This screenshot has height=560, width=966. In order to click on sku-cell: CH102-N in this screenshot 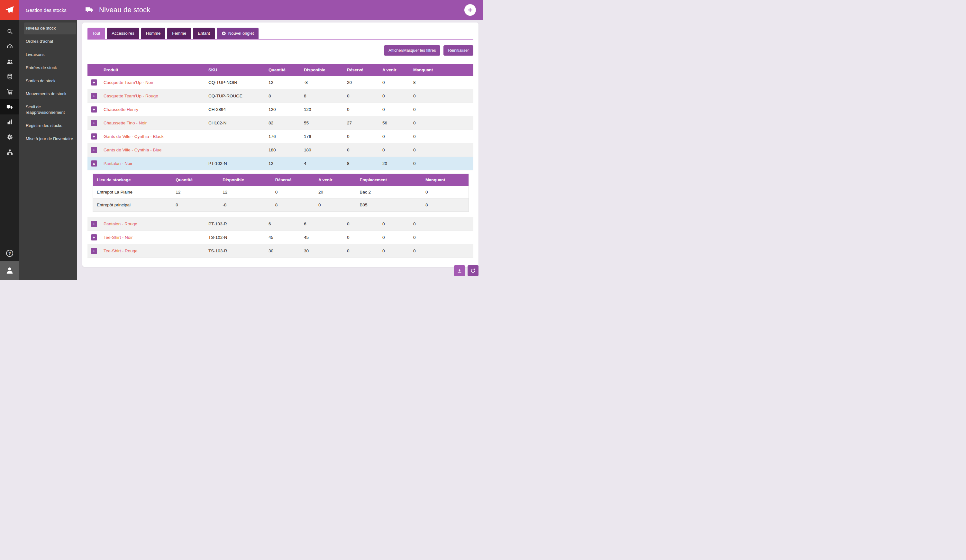, I will do `click(235, 123)`.